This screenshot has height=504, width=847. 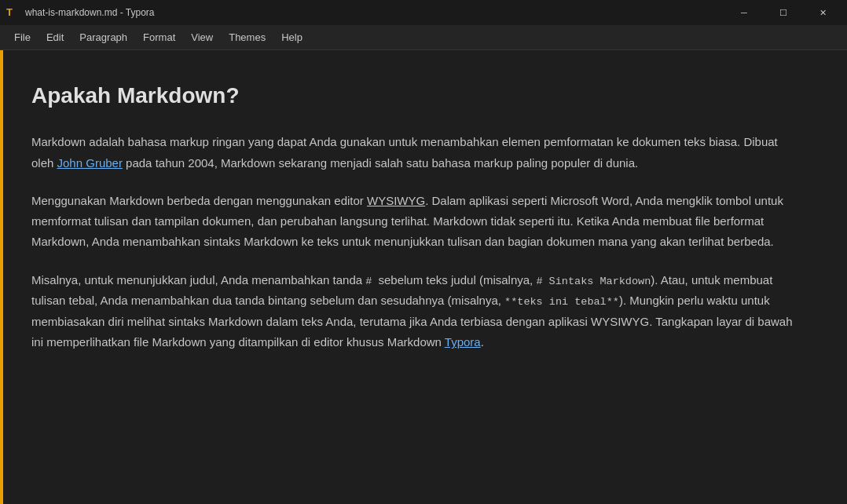 What do you see at coordinates (593, 281) in the screenshot?
I see `inline-code-2: # Sintaks Markdown` at bounding box center [593, 281].